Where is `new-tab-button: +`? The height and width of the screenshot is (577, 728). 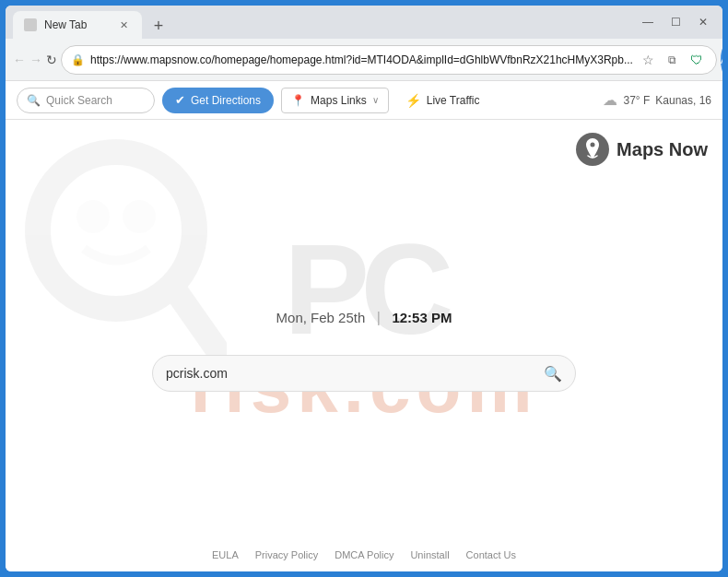 new-tab-button: + is located at coordinates (159, 26).